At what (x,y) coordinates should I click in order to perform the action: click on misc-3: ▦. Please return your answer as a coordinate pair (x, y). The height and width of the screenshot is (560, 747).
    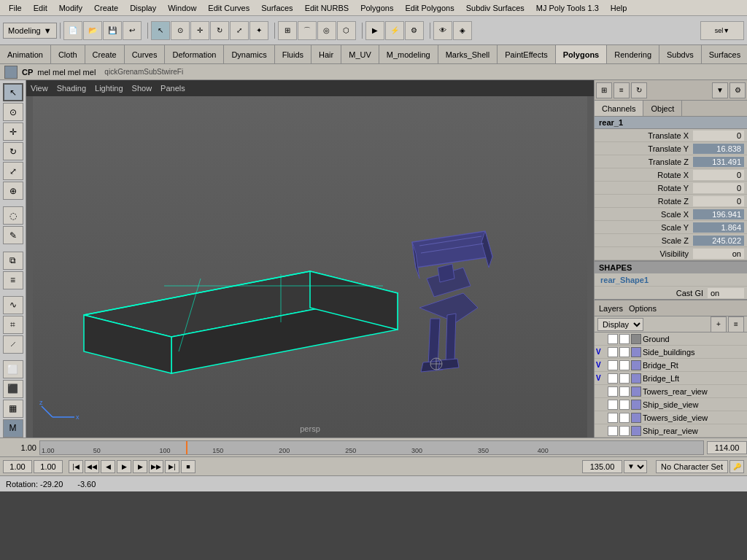
    Looking at the image, I should click on (13, 408).